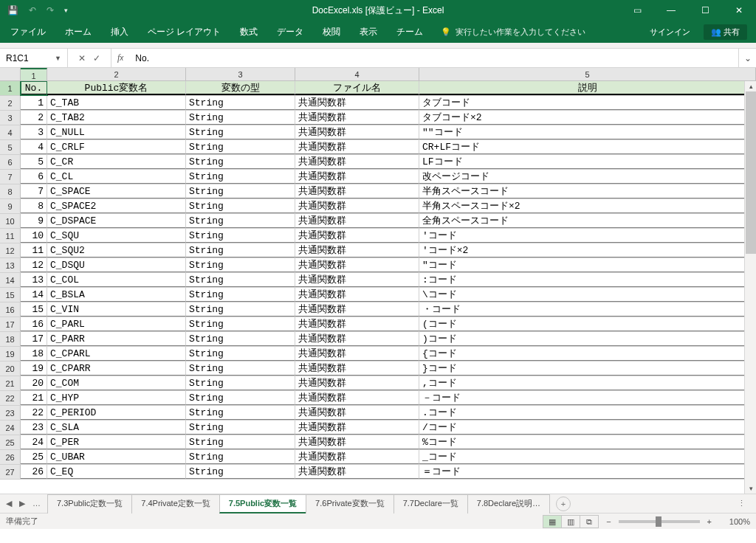  I want to click on tab-insert: 挿入, so click(120, 32).